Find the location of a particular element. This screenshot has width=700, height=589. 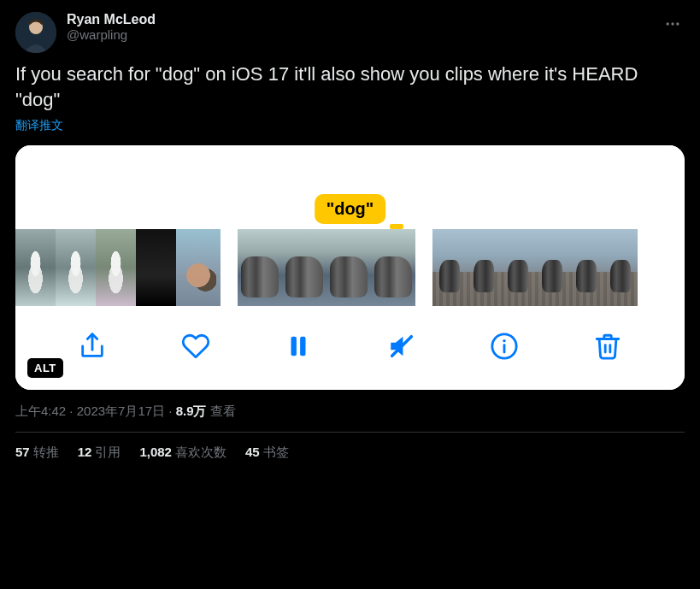

bookmarks-stat: 45书签 is located at coordinates (267, 453).